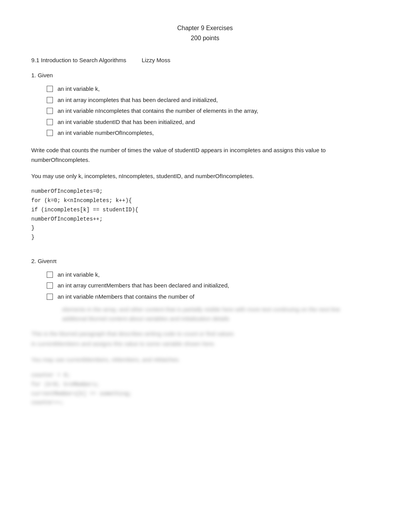  What do you see at coordinates (213, 133) in the screenshot?
I see `list-item: an int variable numberOfIncompletes,` at bounding box center [213, 133].